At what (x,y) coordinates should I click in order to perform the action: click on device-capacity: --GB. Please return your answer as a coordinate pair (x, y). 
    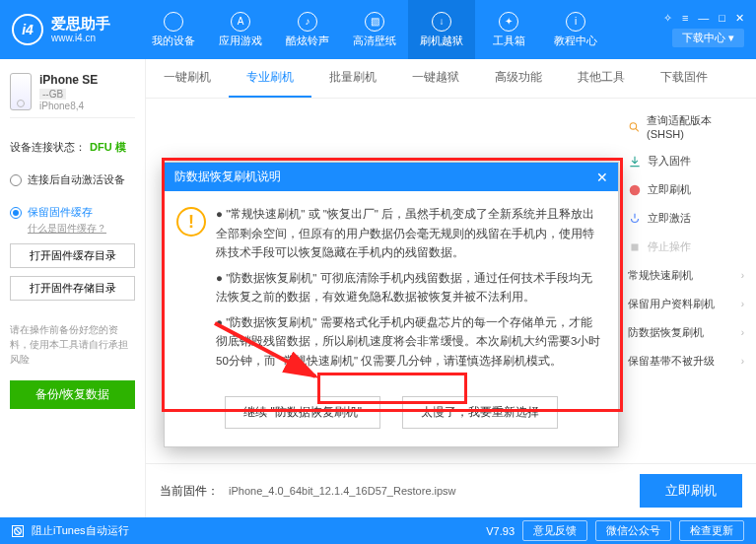
    Looking at the image, I should click on (53, 95).